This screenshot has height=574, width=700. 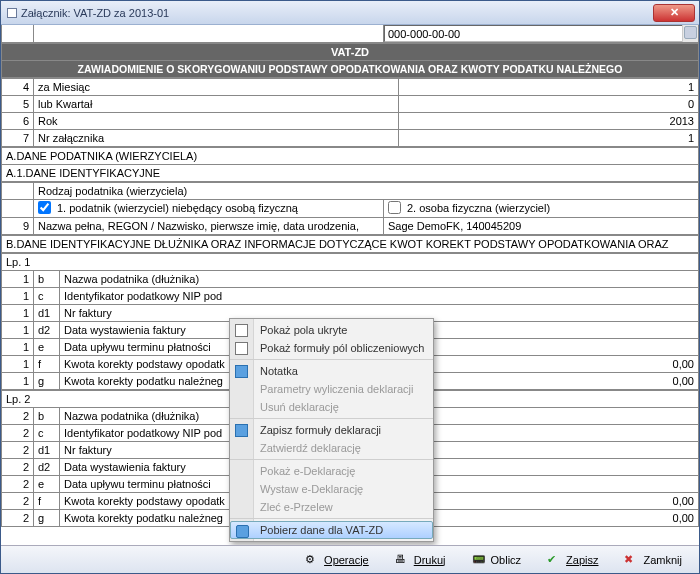 What do you see at coordinates (44, 208) in the screenshot?
I see `kind-opt1-check` at bounding box center [44, 208].